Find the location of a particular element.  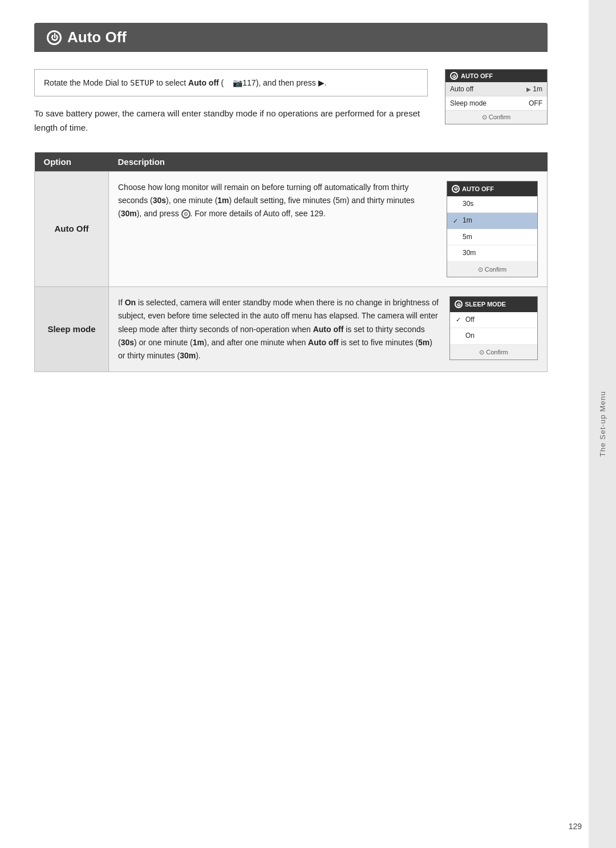

autooff-panel-header-text: AUTO OFF is located at coordinates (478, 189).